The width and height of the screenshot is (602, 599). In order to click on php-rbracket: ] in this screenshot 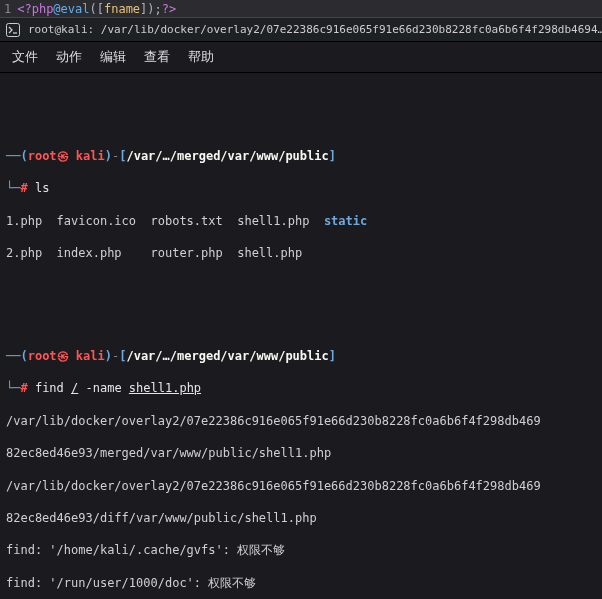, I will do `click(144, 9)`.